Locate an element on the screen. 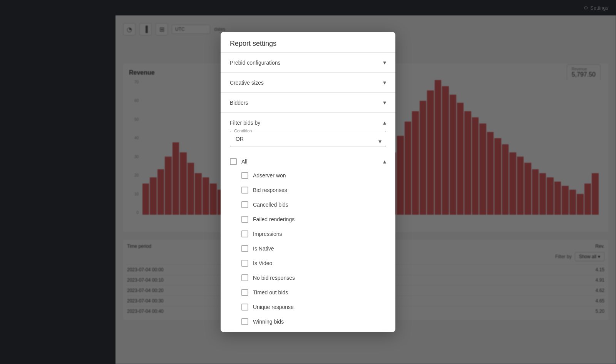  filter-item-row: Is Native is located at coordinates (314, 249).